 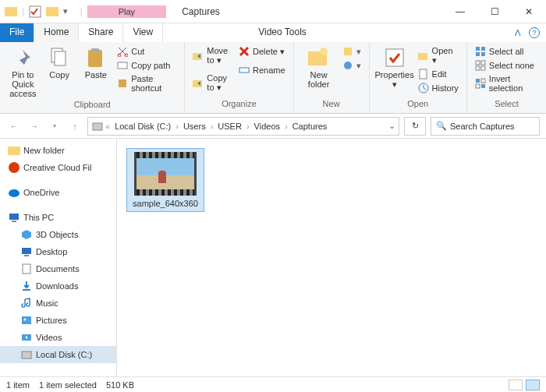 I want to click on select-none-button: Select none, so click(x=507, y=65).